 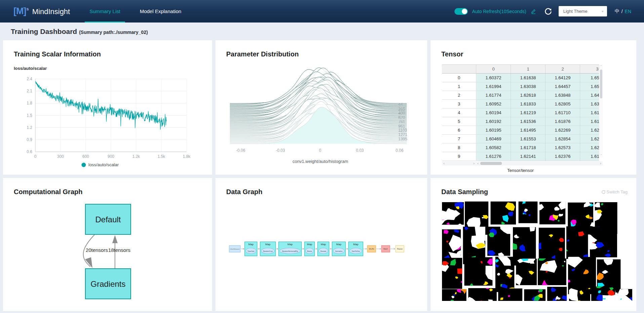 What do you see at coordinates (42, 11) in the screenshot?
I see `mindinsight-logo: [M]s MindInsight` at bounding box center [42, 11].